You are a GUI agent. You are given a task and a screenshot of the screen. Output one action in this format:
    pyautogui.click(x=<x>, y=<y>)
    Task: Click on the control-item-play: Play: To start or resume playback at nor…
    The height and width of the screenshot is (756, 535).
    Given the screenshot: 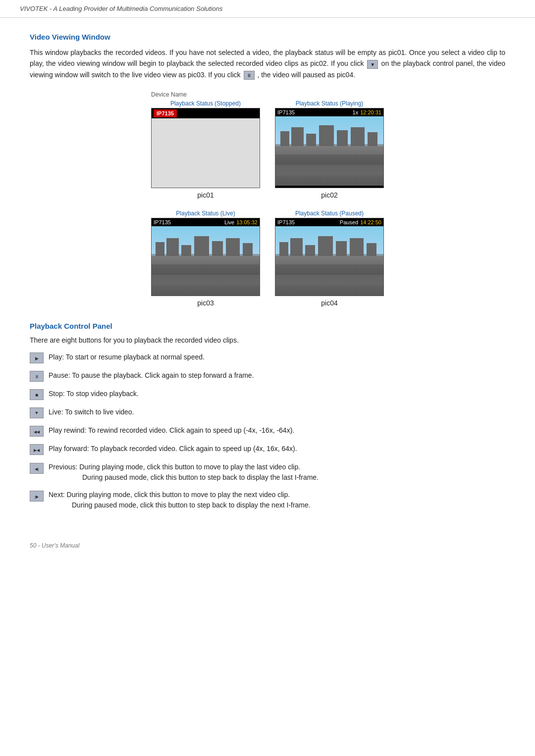 What is the action you would take?
    pyautogui.click(x=268, y=357)
    